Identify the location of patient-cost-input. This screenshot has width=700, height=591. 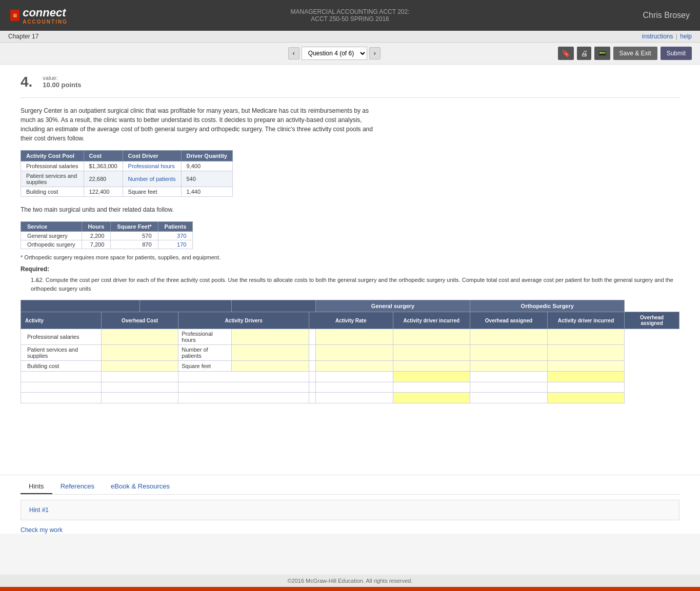
(140, 353).